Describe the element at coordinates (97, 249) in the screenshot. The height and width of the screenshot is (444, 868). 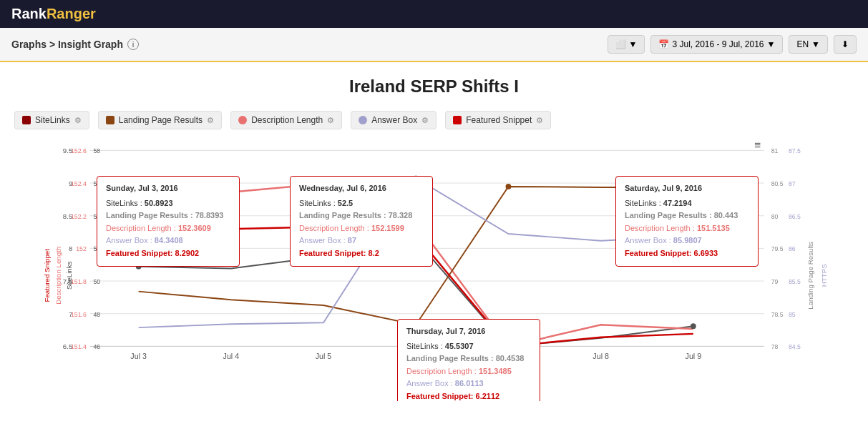
I see `svg-text: 52` at that location.